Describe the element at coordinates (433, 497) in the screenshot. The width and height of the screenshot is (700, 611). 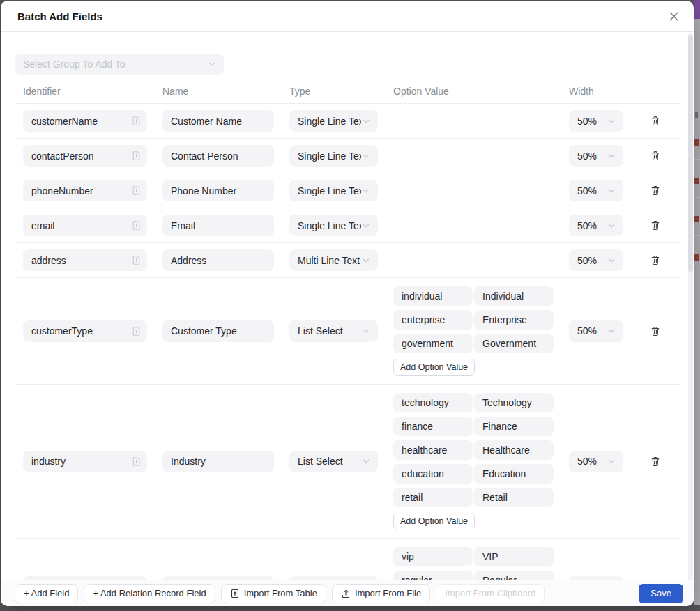
I see `option-value-input: retail` at that location.